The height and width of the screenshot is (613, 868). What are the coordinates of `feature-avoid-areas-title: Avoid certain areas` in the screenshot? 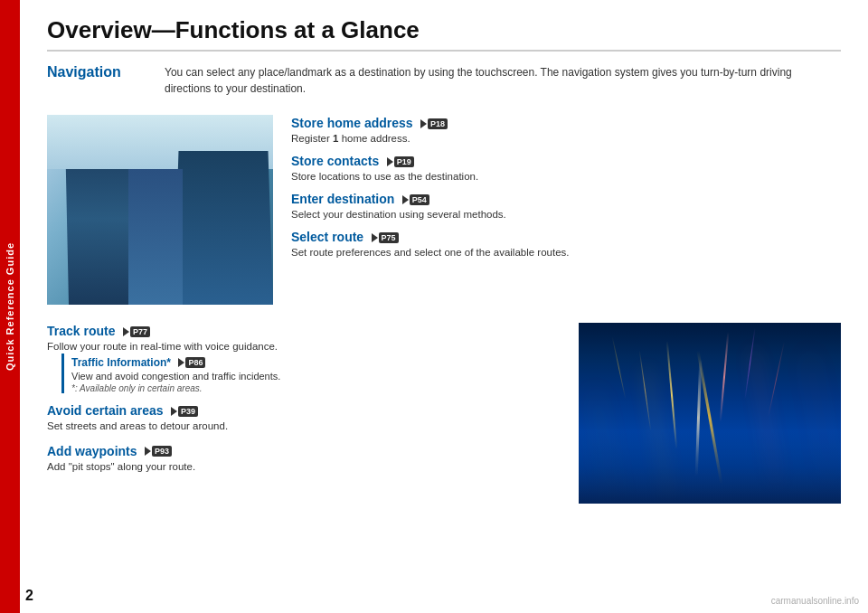 It's located at (105, 410).